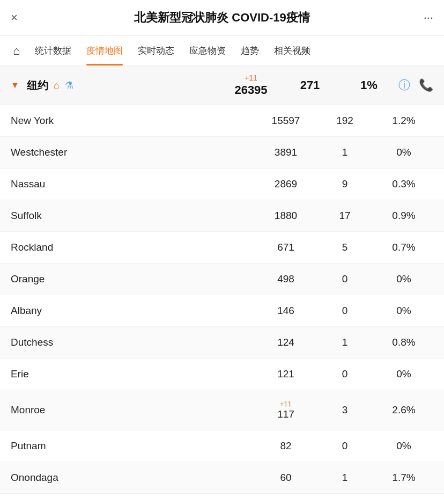  What do you see at coordinates (286, 279) in the screenshot?
I see `county-cases: 498` at bounding box center [286, 279].